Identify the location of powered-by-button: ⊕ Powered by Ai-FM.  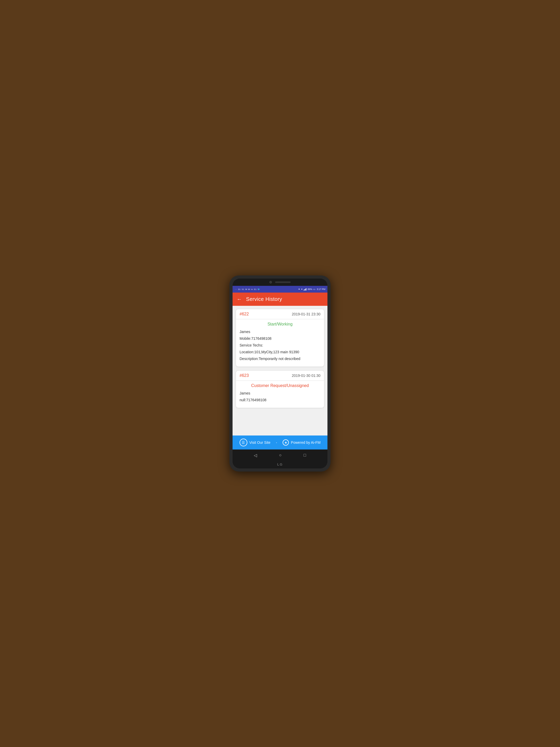
(301, 442).